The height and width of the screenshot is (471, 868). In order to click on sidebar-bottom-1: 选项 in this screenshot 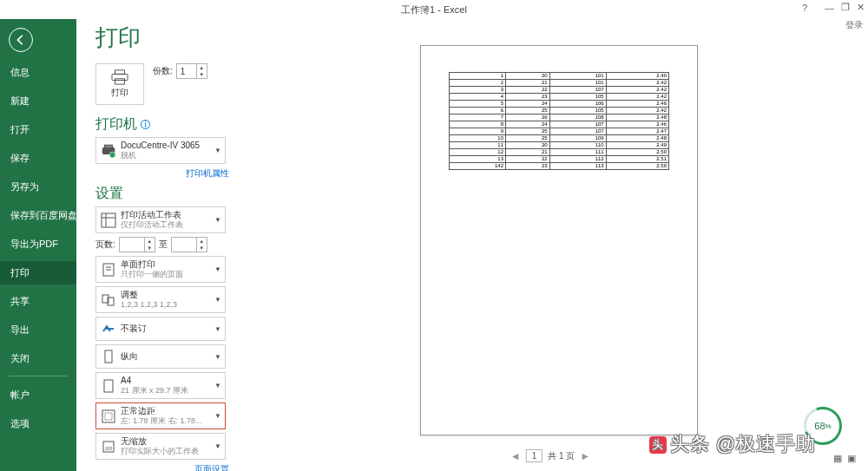, I will do `click(38, 423)`.